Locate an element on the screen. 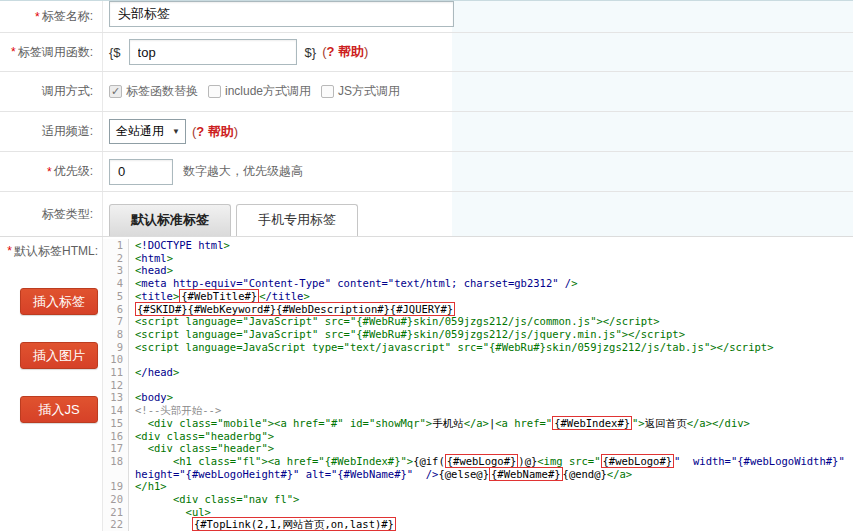 This screenshot has height=531, width=853. line-content: <script language="JavaScript" src="{#Web… is located at coordinates (491, 334).